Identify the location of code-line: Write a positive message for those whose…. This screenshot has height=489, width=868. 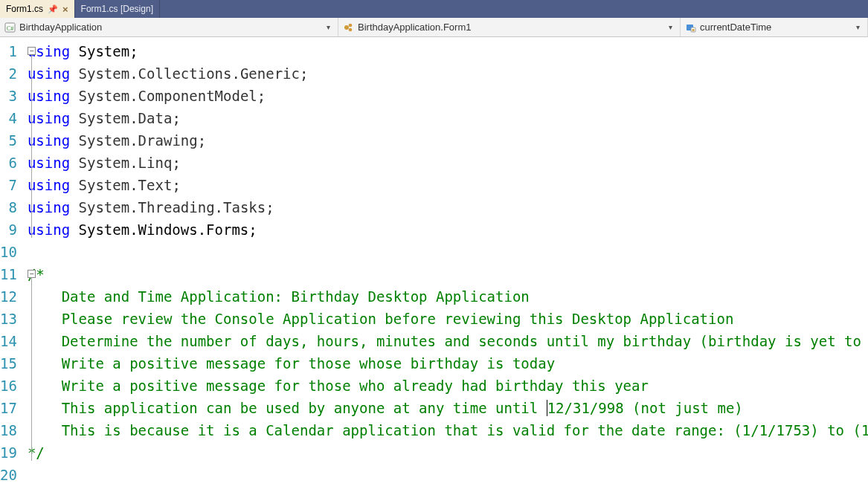
(447, 363).